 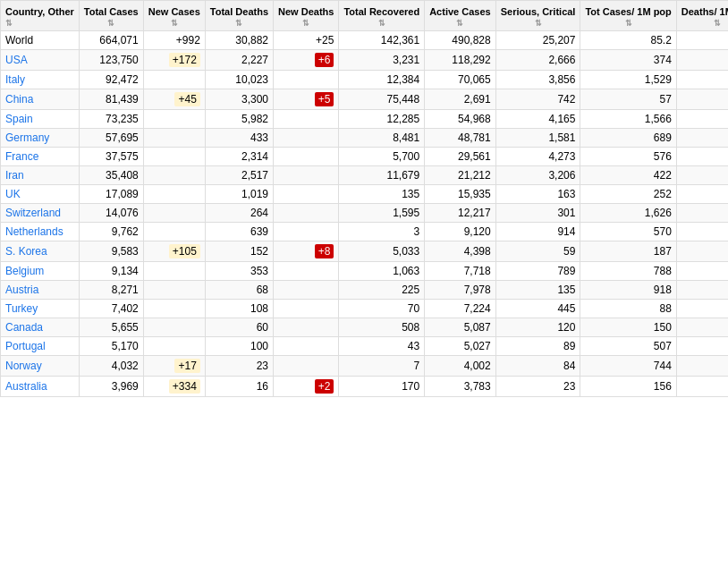 I want to click on cell-active-cases: 70,065, so click(x=461, y=79).